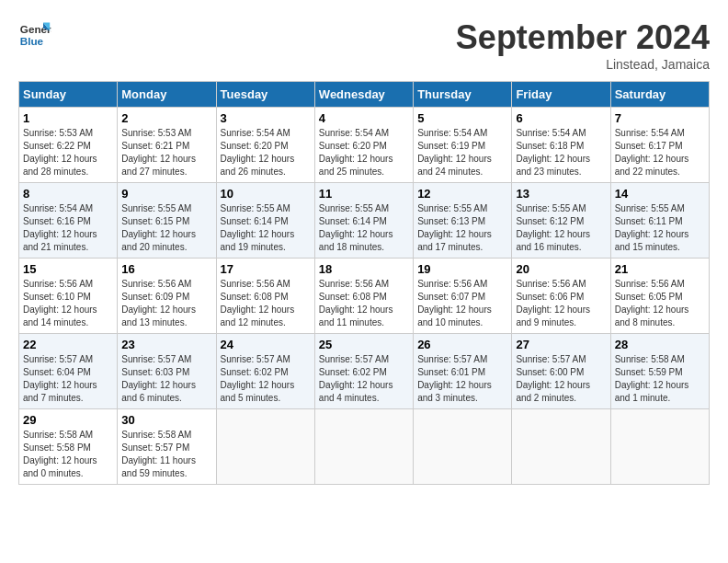  Describe the element at coordinates (166, 118) in the screenshot. I see `day-number: 2` at that location.